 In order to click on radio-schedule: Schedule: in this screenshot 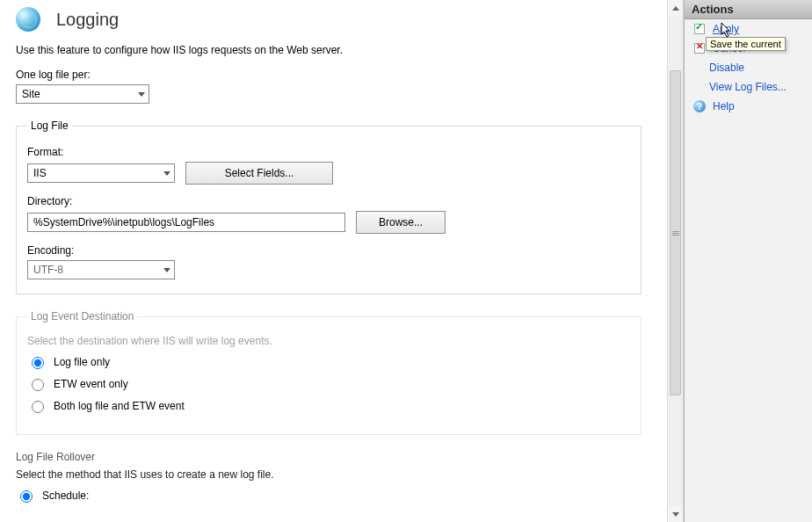, I will do `click(329, 496)`.